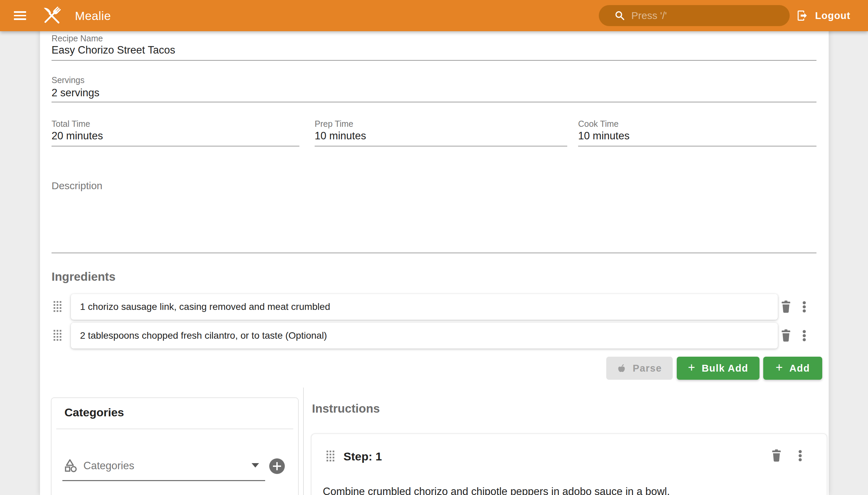  What do you see at coordinates (640, 368) in the screenshot?
I see `parse-button: Parse` at bounding box center [640, 368].